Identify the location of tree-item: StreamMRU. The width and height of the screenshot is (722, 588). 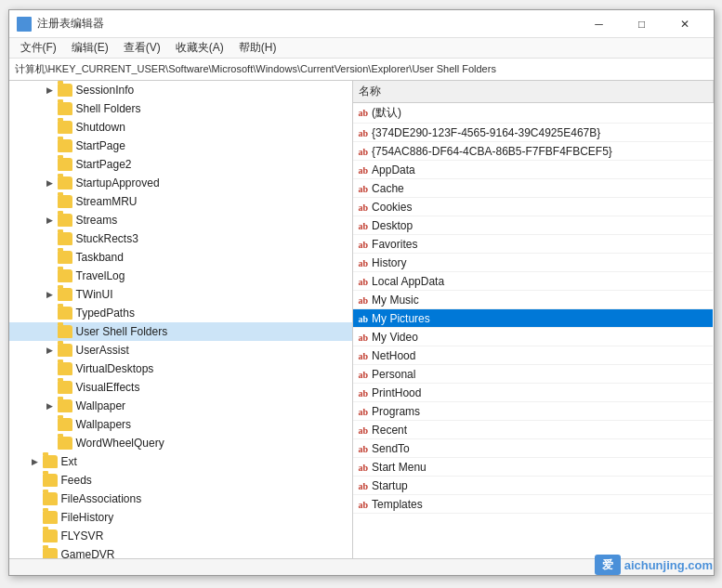
(180, 202).